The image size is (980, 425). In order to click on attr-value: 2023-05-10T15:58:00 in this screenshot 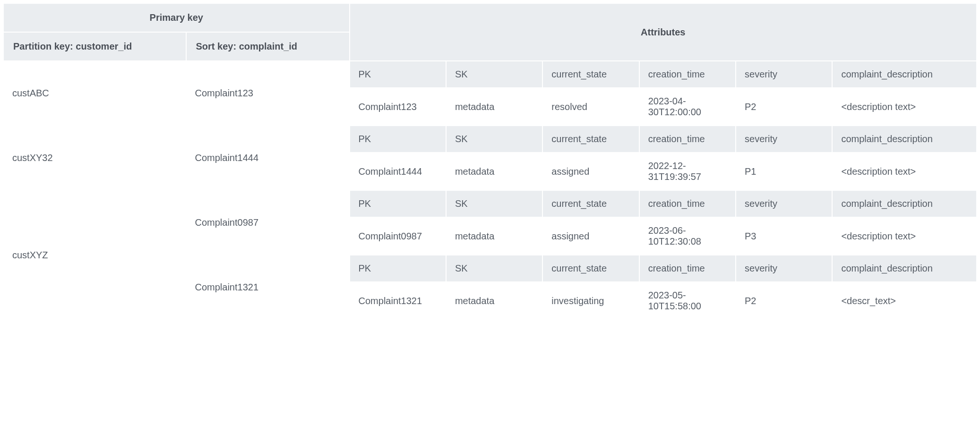, I will do `click(688, 301)`.